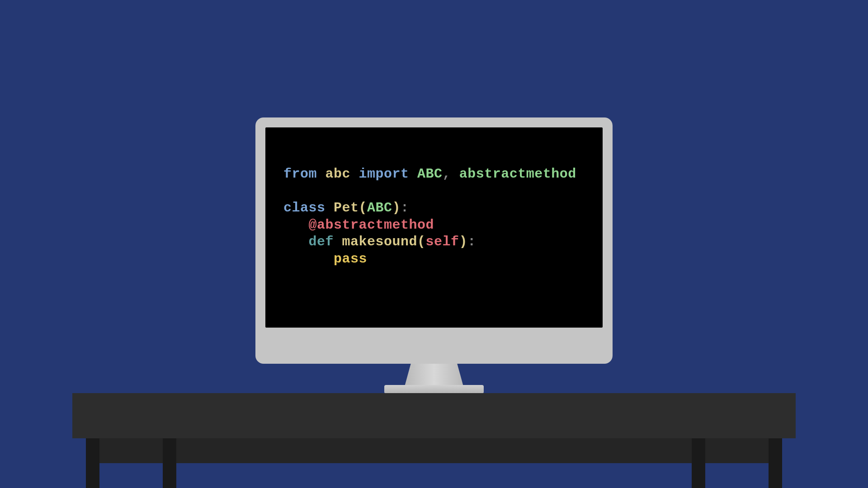 Image resolution: width=868 pixels, height=488 pixels. What do you see at coordinates (300, 174) in the screenshot?
I see `token-keyword-from: from` at bounding box center [300, 174].